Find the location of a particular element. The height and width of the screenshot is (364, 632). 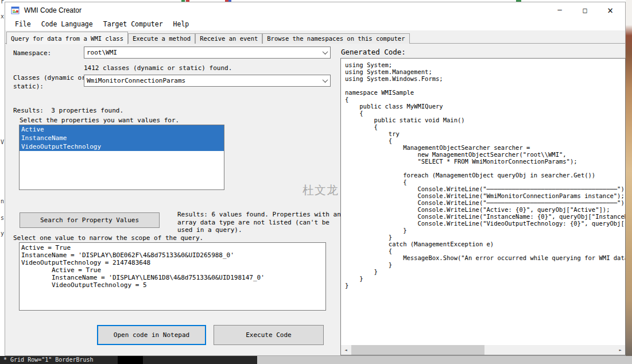

namespace-value: root\WMI is located at coordinates (202, 53).